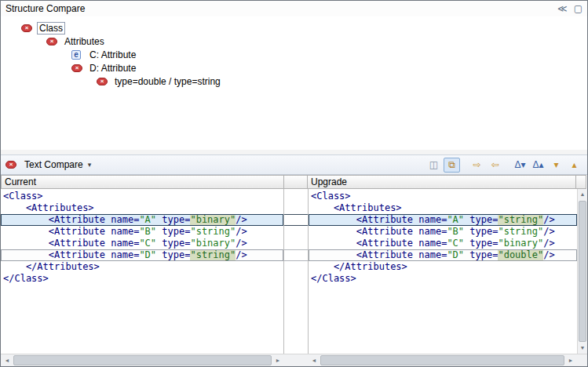 Image resolution: width=588 pixels, height=367 pixels. What do you see at coordinates (443, 220) in the screenshot?
I see `code-line: <Attribute name="A" type="string"/>` at bounding box center [443, 220].